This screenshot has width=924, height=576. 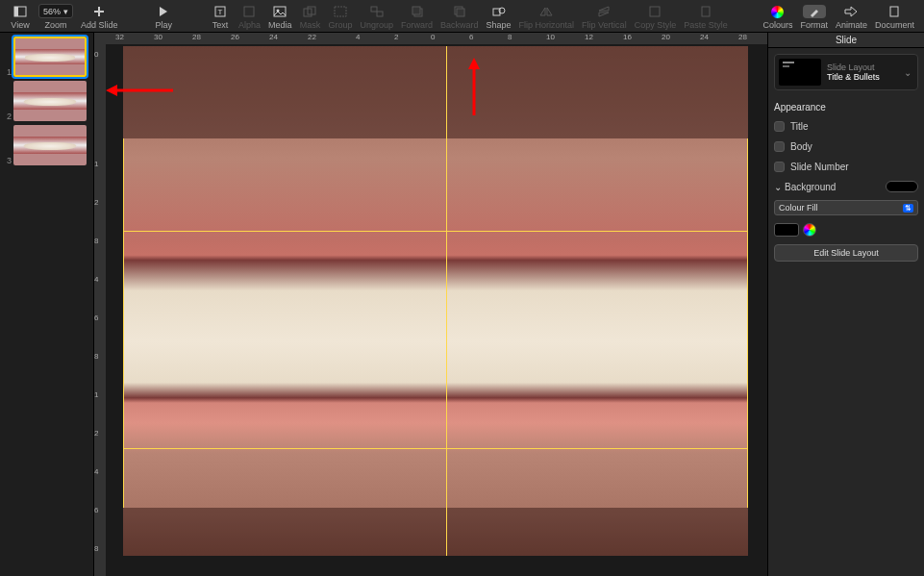 What do you see at coordinates (280, 12) in the screenshot?
I see `media-icon` at bounding box center [280, 12].